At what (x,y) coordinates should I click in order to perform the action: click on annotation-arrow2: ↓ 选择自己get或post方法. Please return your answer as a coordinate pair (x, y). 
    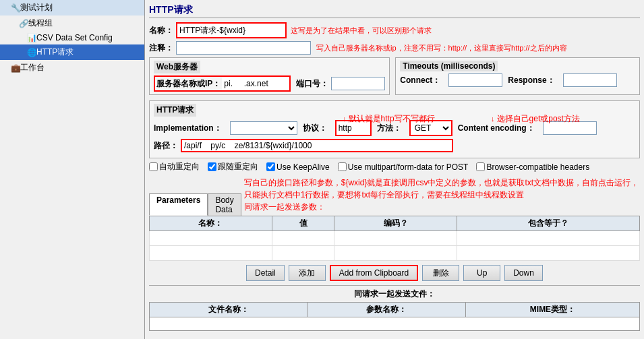
    Looking at the image, I should click on (535, 119).